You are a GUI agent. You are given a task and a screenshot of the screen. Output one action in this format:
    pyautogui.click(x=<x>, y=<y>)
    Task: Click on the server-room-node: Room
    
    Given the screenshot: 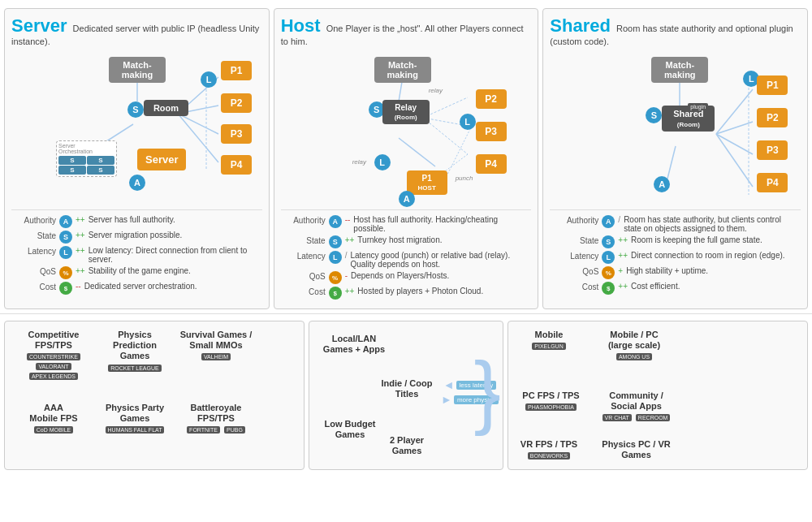 What is the action you would take?
    pyautogui.click(x=166, y=108)
    